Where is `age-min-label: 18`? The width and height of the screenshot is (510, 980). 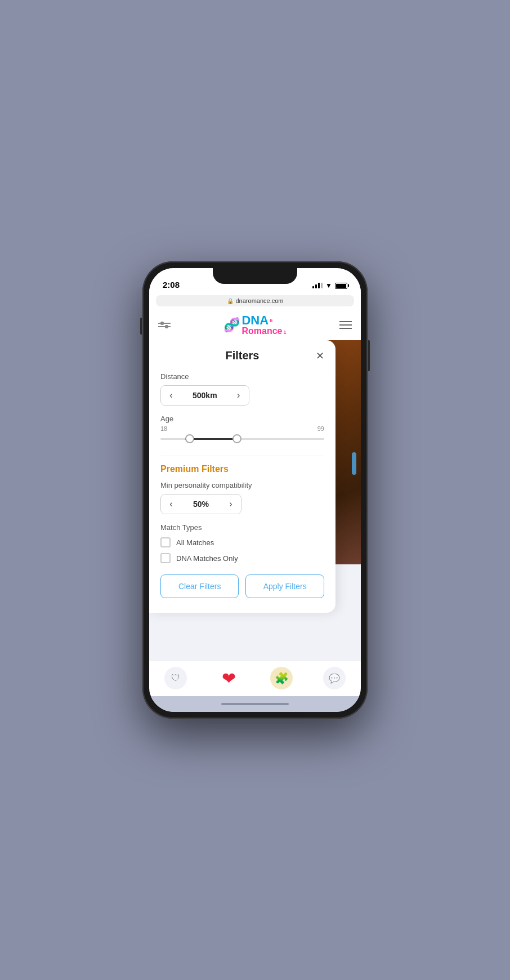 age-min-label: 18 is located at coordinates (164, 429).